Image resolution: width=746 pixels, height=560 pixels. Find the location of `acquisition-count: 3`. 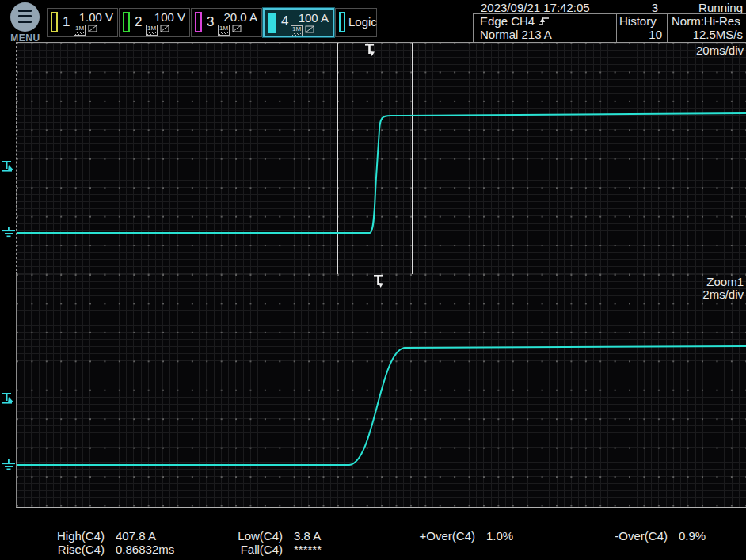

acquisition-count: 3 is located at coordinates (637, 8).